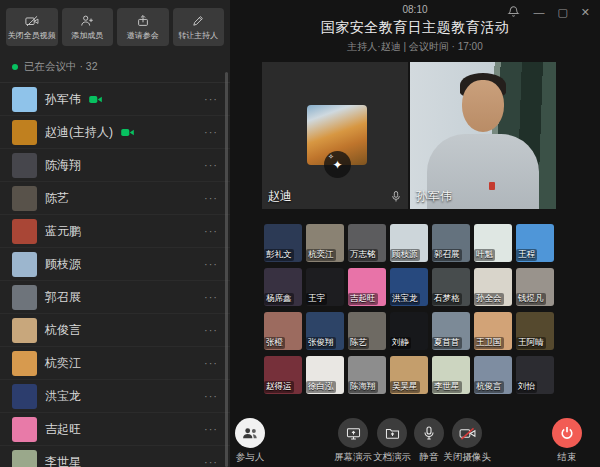 Image resolution: width=600 pixels, height=467 pixels. I want to click on add-member-button: 添加成员, so click(88, 27).